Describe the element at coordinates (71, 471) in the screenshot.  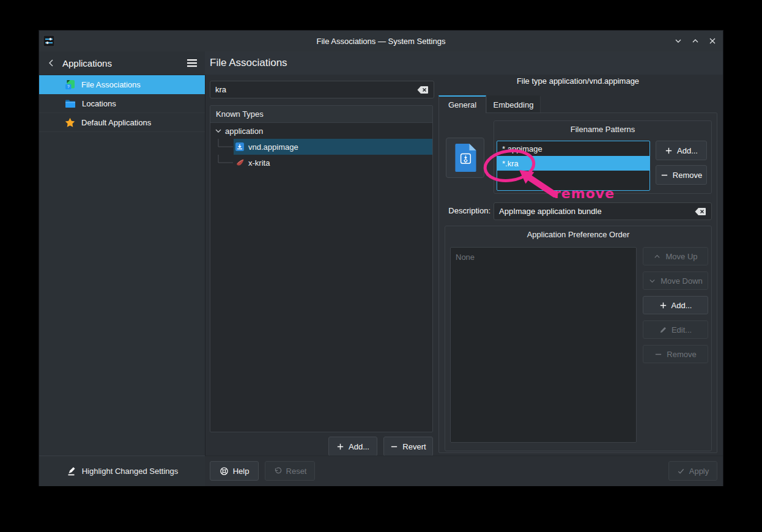
I see `highlighter-icon` at that location.